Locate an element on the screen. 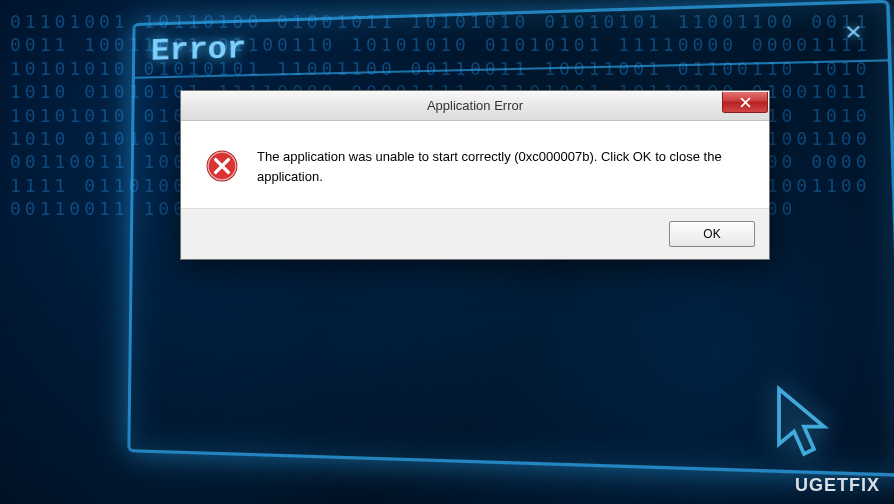 Image resolution: width=894 pixels, height=504 pixels. close-button is located at coordinates (745, 102).